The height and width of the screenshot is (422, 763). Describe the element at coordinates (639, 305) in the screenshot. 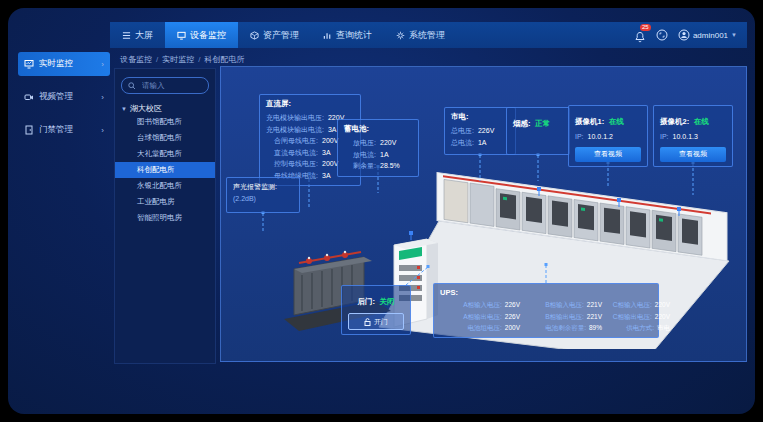

I see `data-cell: C相输入电压:220V` at that location.